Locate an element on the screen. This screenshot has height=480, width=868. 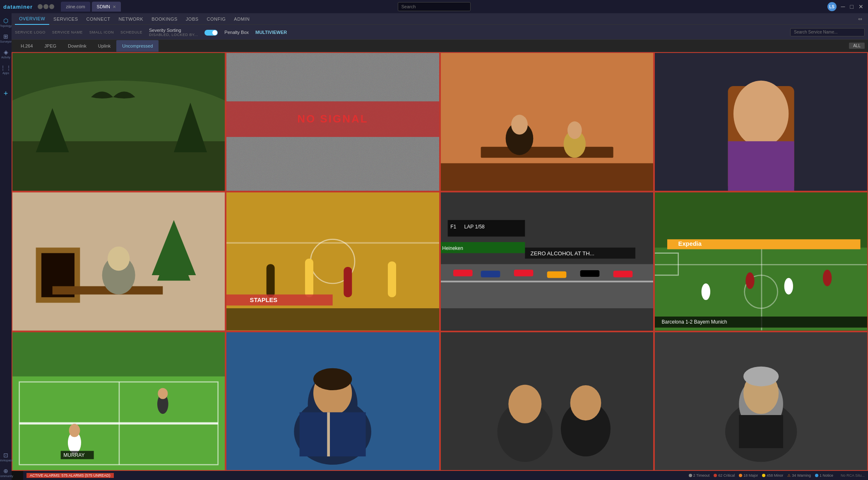
zdf-video-bg is located at coordinates (118, 122).